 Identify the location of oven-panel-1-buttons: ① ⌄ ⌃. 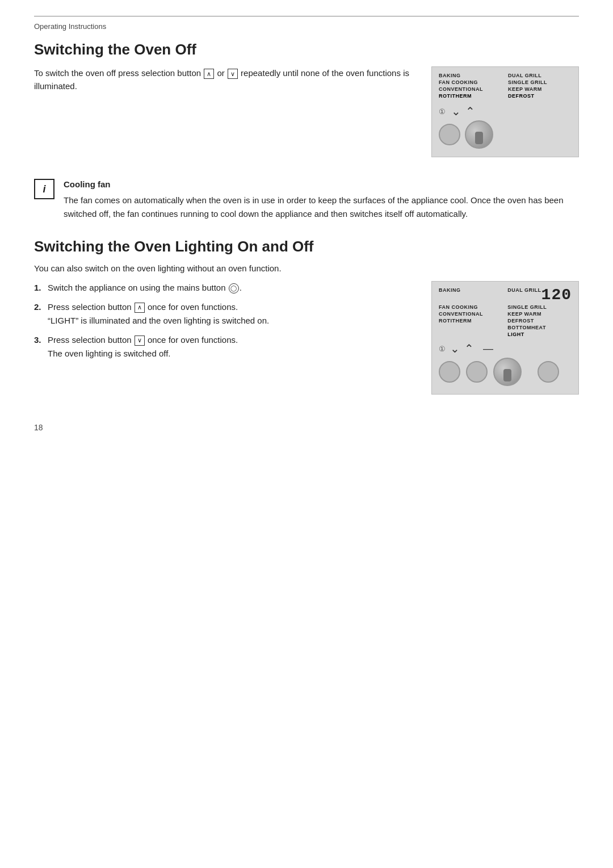
(505, 111).